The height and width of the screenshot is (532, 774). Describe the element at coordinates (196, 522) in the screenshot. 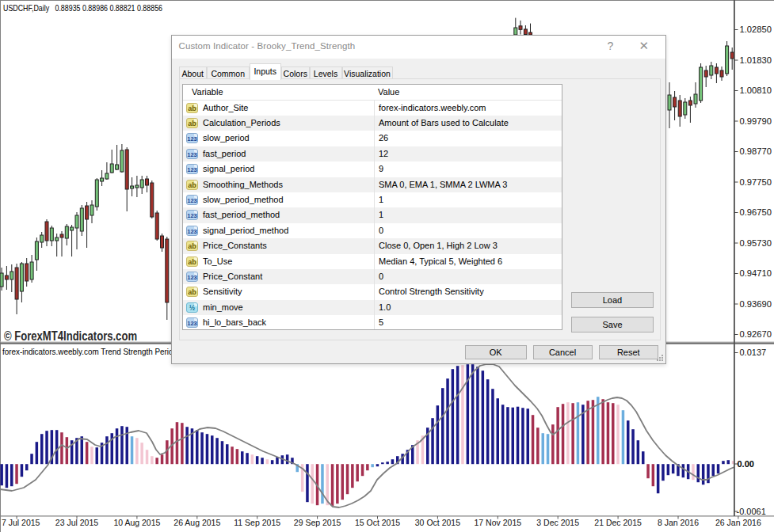

I see `svg-text: 26 Aug 2015` at that location.